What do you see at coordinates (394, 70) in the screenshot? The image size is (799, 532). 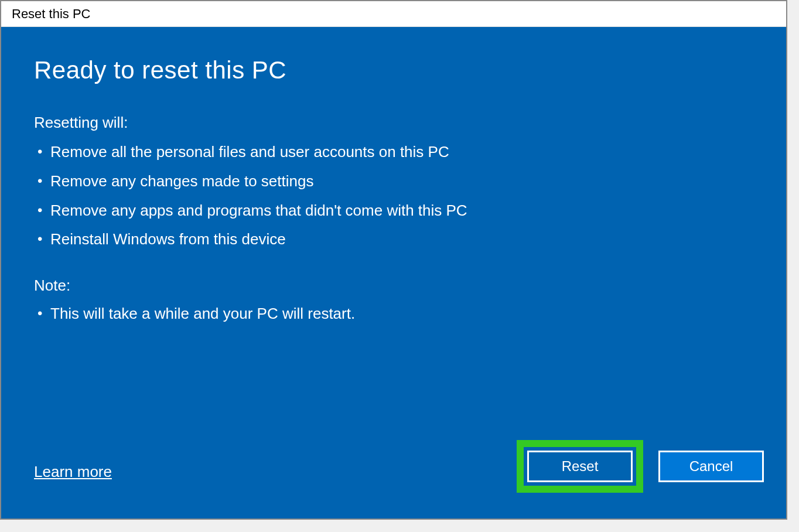 I see `page-heading: Ready to reset this PC` at bounding box center [394, 70].